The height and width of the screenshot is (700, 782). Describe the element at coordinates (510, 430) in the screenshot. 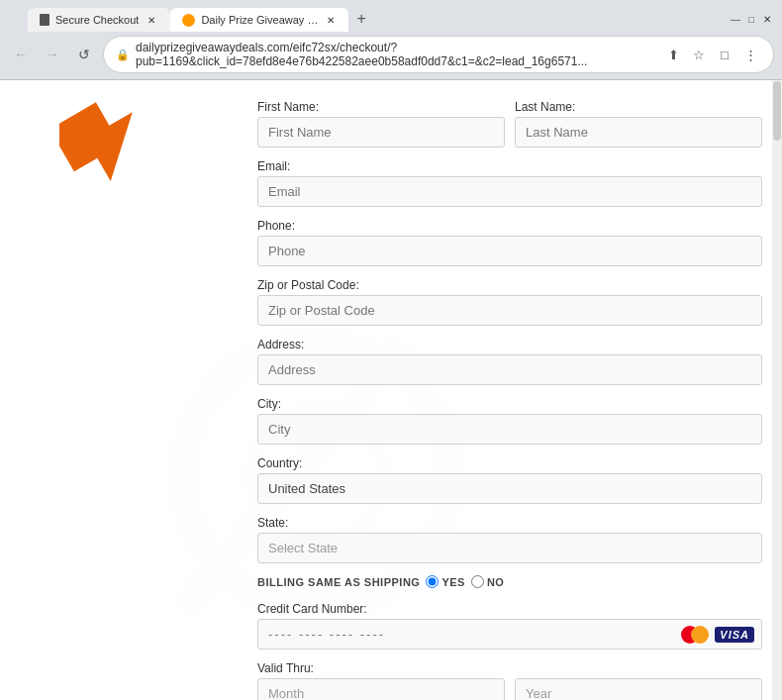

I see `city-input` at that location.